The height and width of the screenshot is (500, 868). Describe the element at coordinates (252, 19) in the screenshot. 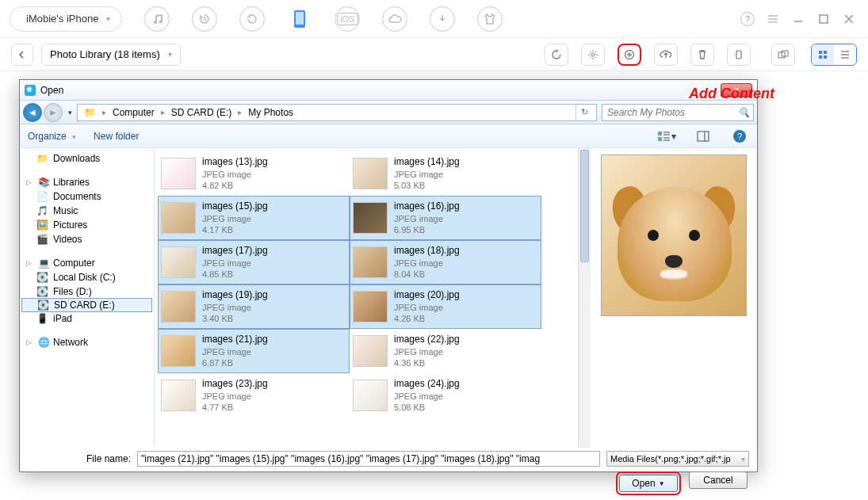

I see `restore-icon` at that location.